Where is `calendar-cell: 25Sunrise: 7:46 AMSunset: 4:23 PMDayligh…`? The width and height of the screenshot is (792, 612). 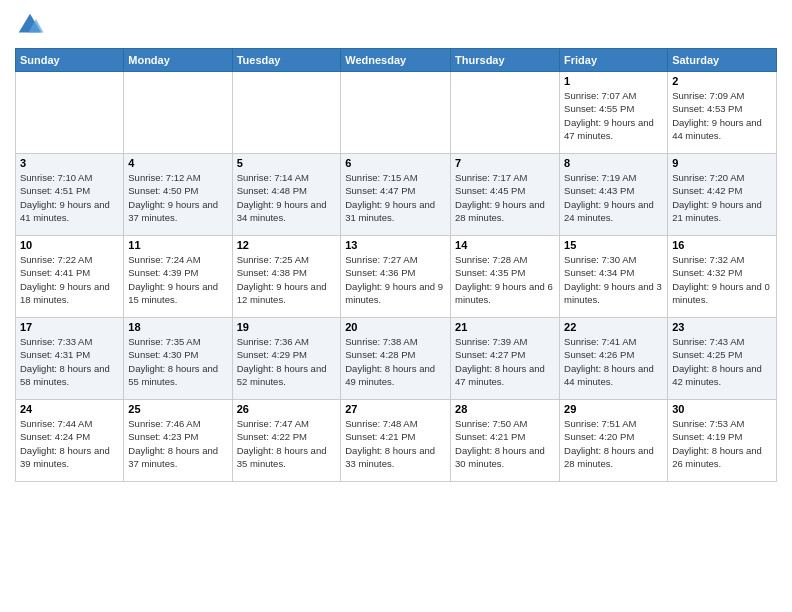 calendar-cell: 25Sunrise: 7:46 AMSunset: 4:23 PMDayligh… is located at coordinates (178, 441).